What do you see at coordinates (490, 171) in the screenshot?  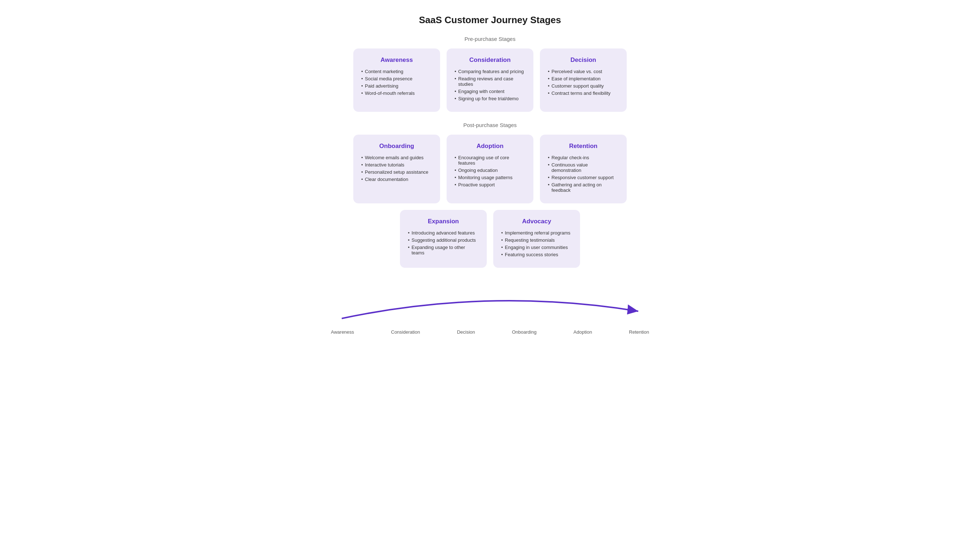 I see `list-item: Ongoing education` at bounding box center [490, 171].